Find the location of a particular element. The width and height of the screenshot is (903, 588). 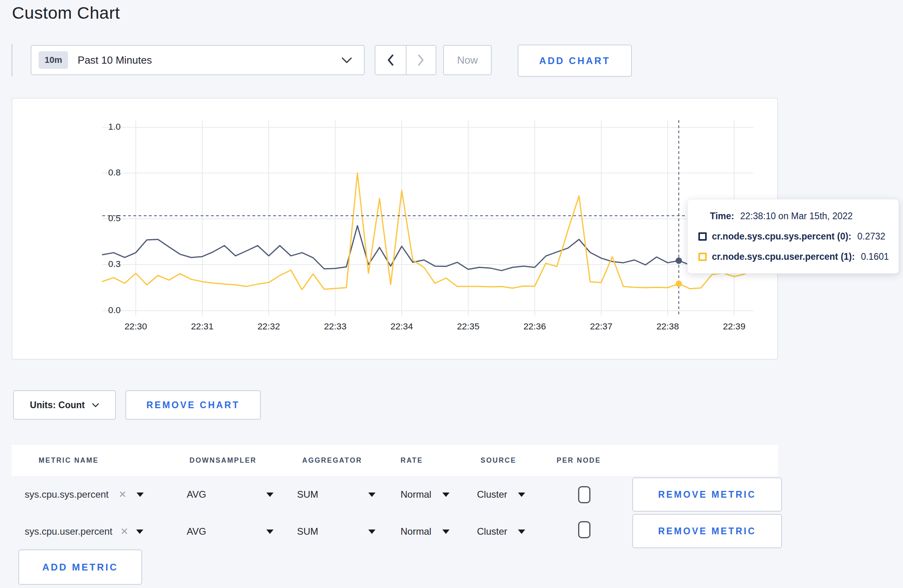

next-time-button is located at coordinates (421, 60).